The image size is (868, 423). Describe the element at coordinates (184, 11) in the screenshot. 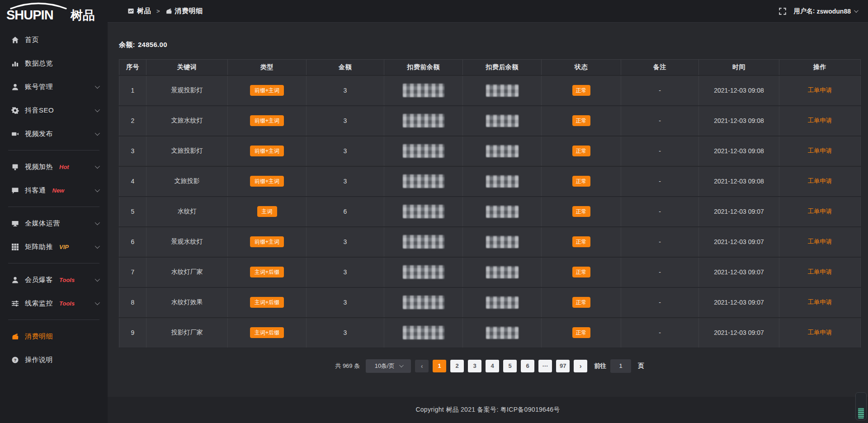

I see `breadcrumb-current: 消费明细` at that location.